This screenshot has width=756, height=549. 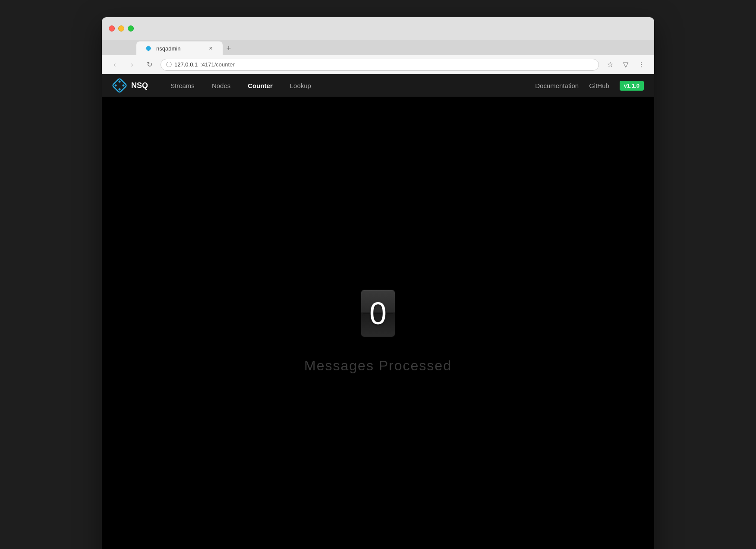 What do you see at coordinates (626, 65) in the screenshot?
I see `extensions-icon: ▽` at bounding box center [626, 65].